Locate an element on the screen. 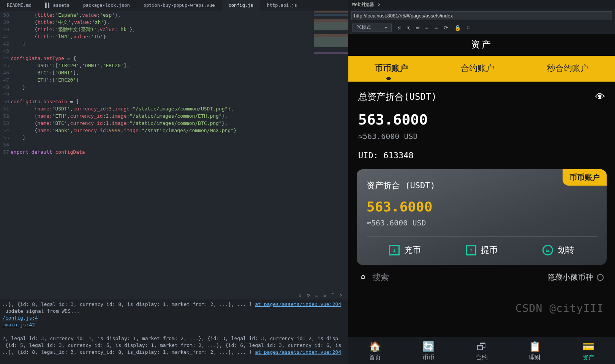  nav-assets-label: 资产 is located at coordinates (588, 358).